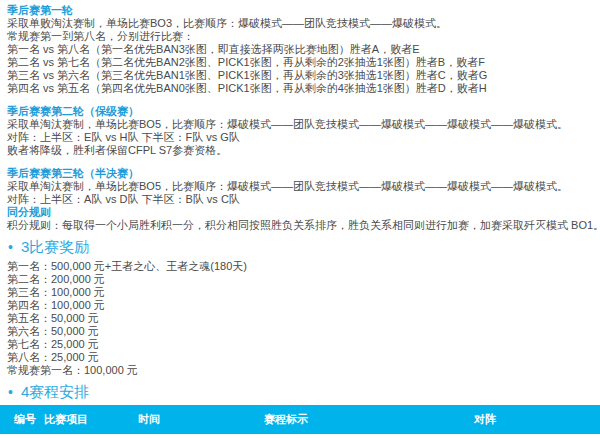  I want to click on schedule-title: 4赛程安排, so click(55, 392).